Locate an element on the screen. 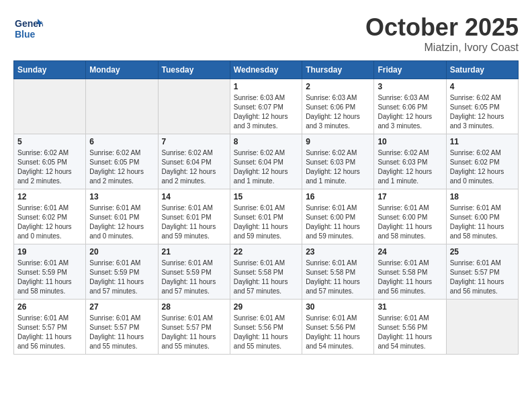 Image resolution: width=532 pixels, height=411 pixels. day-number: 6 is located at coordinates (122, 142).